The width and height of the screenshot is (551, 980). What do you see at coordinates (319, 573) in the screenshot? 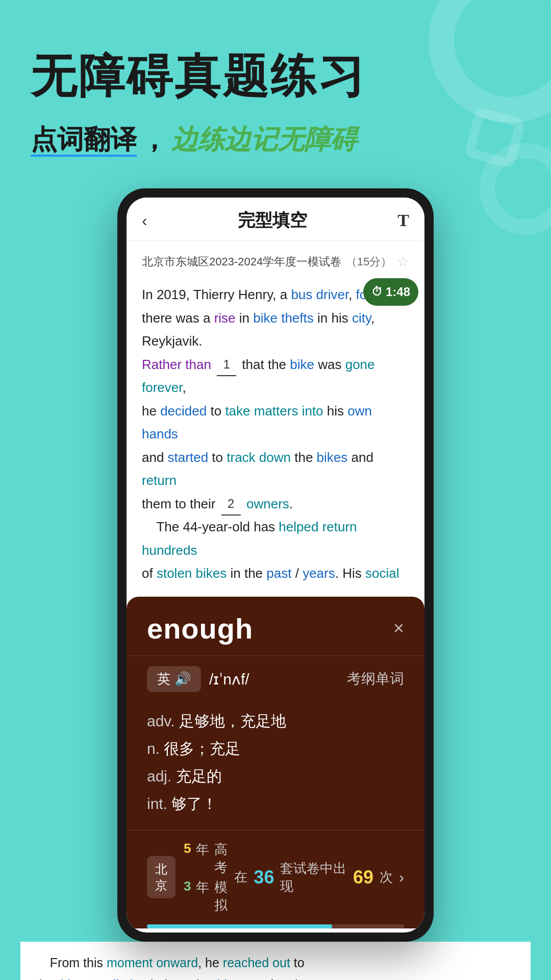
I see `word-link: years` at bounding box center [319, 573].